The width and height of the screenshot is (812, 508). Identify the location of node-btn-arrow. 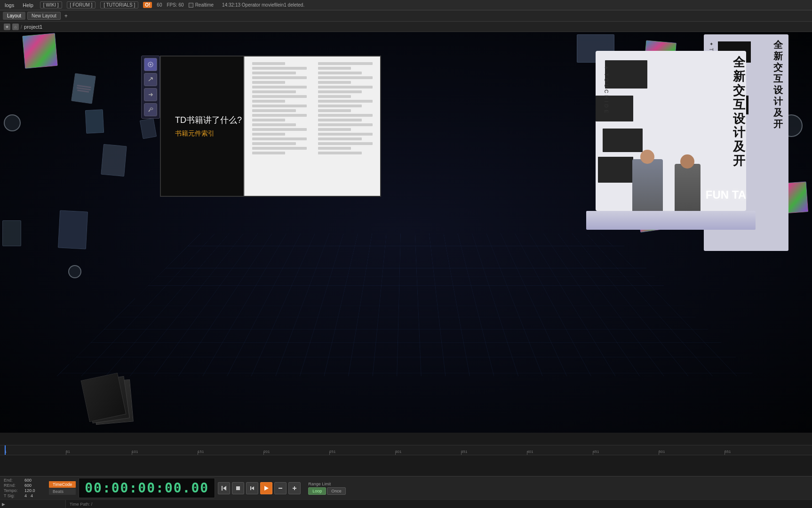
(151, 80).